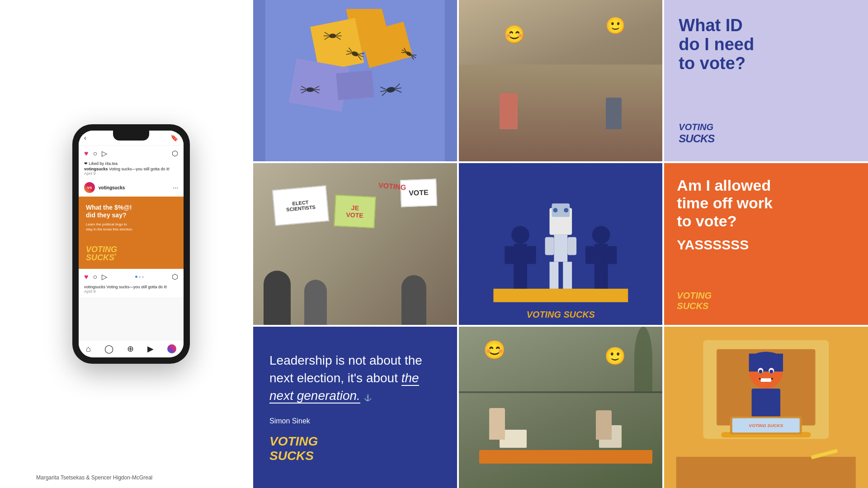  What do you see at coordinates (766, 44) in the screenshot?
I see `grid-3-title: What IDdo I needto vote?` at bounding box center [766, 44].